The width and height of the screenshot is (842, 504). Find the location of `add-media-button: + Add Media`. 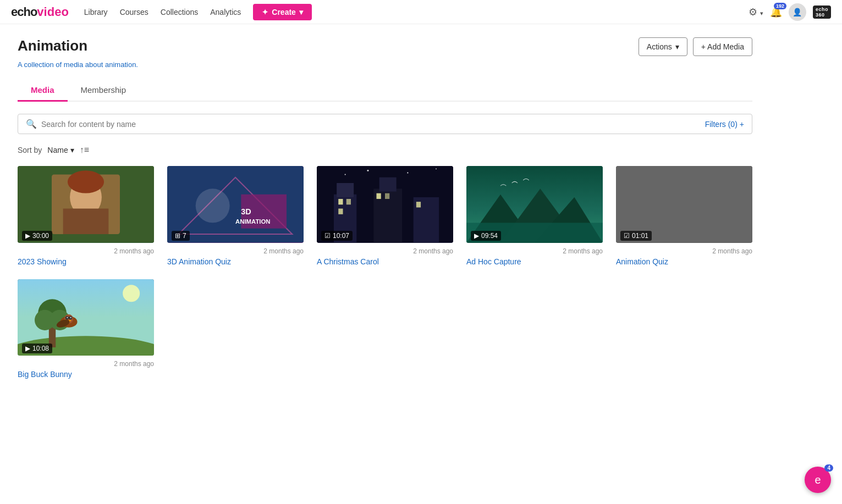

add-media-button: + Add Media is located at coordinates (723, 47).